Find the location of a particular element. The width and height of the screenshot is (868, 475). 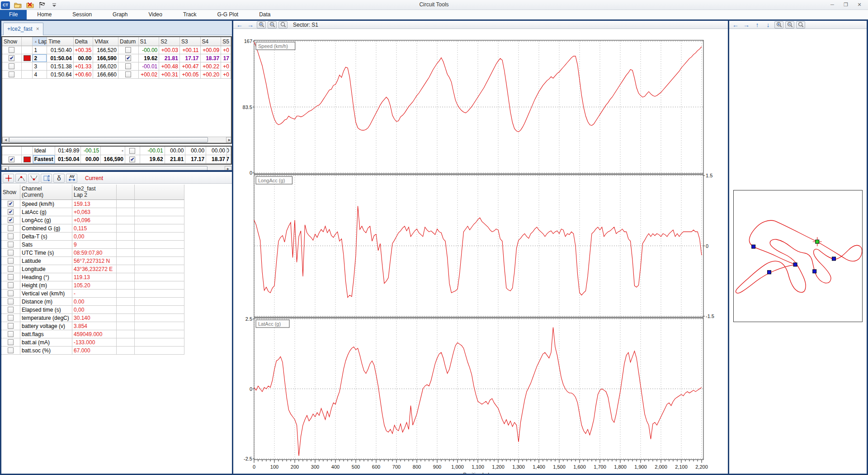

session-tab-label: +Ice2_fast is located at coordinates (20, 29).